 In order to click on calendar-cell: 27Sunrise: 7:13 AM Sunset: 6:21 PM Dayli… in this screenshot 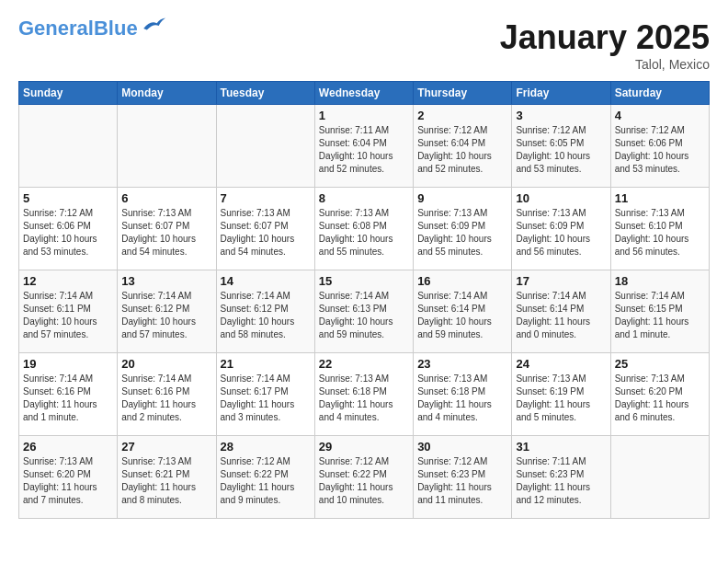, I will do `click(167, 477)`.